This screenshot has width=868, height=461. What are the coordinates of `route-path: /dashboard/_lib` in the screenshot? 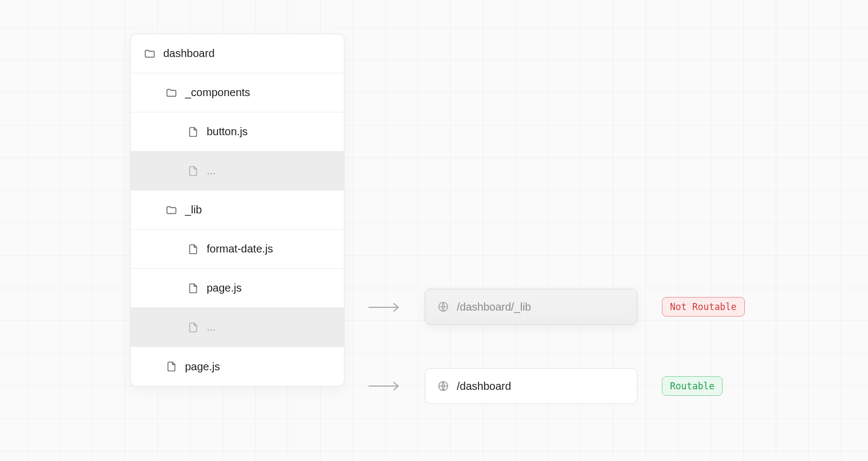 It's located at (494, 307).